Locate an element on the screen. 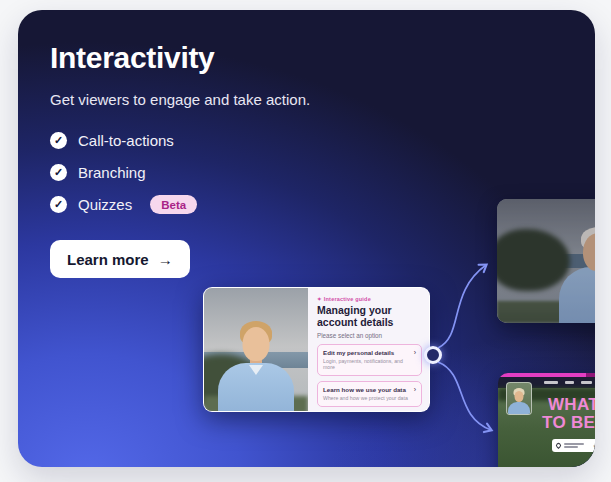  guide-option-title: Edit my personal details is located at coordinates (358, 352).